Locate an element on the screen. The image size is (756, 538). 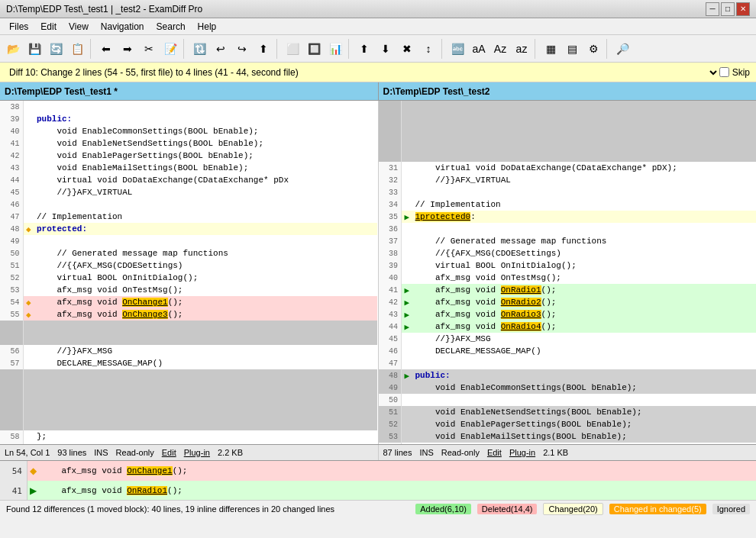
toolbar-btn23: ▤ is located at coordinates (572, 49).